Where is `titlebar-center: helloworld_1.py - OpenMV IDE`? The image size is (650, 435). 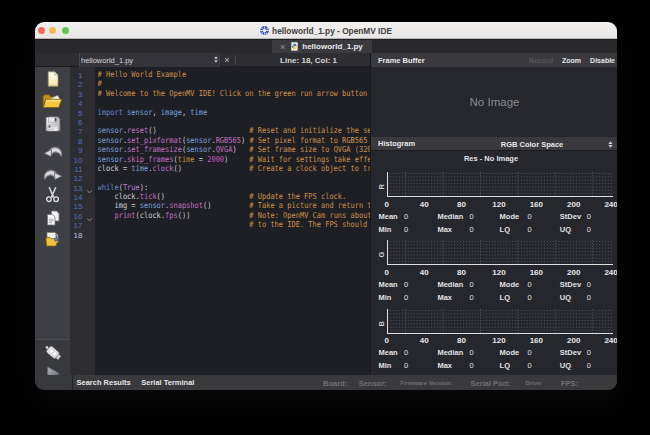 titlebar-center: helloworld_1.py - OpenMV IDE is located at coordinates (326, 30).